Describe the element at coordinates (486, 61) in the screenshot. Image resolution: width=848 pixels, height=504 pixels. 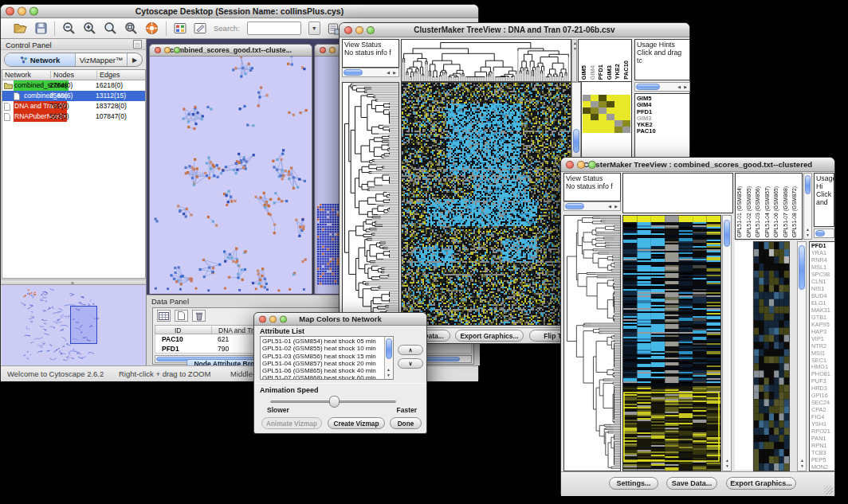
I see `column-dendrogram-canvas` at that location.